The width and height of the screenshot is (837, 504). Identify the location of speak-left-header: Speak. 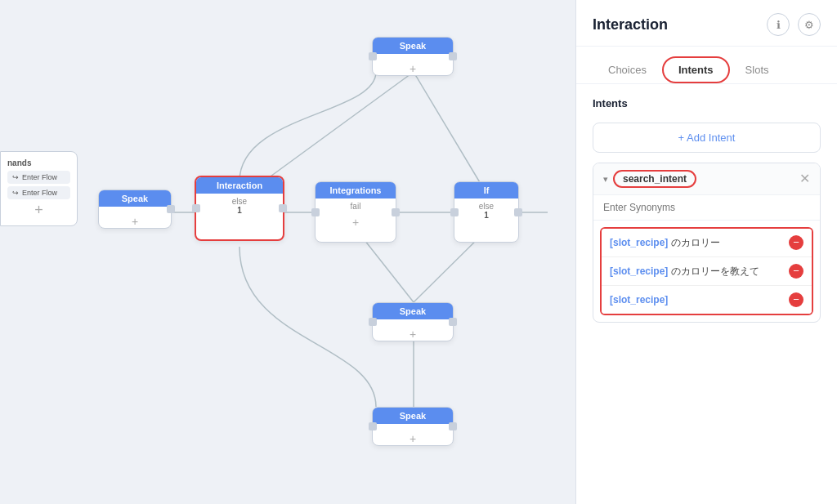
(135, 198).